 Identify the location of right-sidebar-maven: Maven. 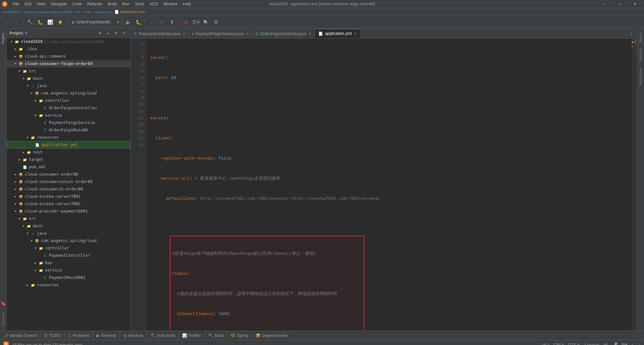
(641, 38).